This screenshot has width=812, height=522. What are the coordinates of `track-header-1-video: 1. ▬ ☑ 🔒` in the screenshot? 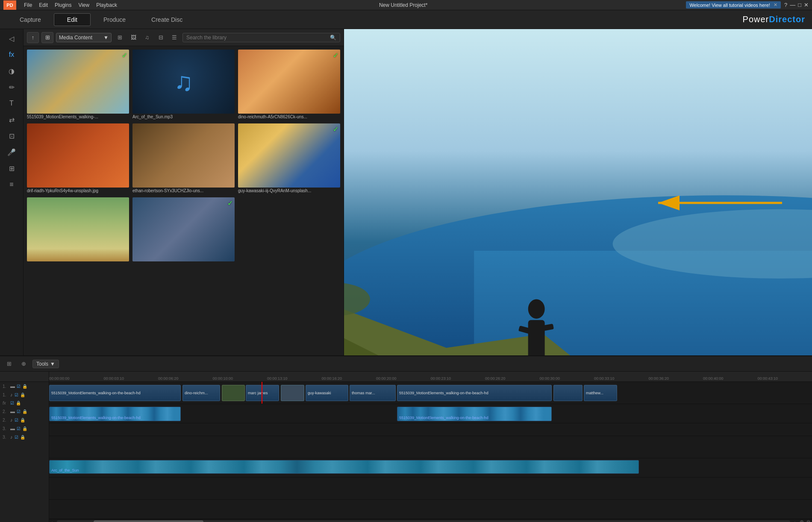 It's located at (25, 386).